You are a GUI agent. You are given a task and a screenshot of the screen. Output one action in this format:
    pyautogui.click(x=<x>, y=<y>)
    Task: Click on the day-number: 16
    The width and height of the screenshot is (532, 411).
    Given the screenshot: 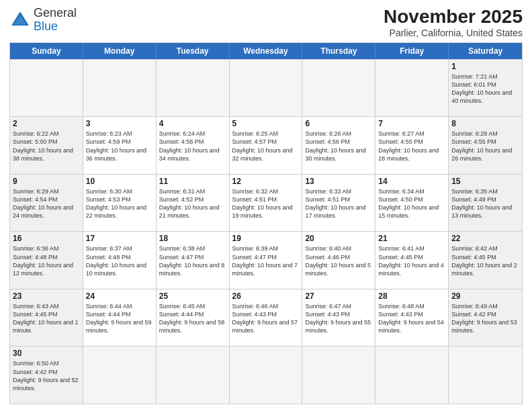 What is the action you would take?
    pyautogui.click(x=46, y=238)
    